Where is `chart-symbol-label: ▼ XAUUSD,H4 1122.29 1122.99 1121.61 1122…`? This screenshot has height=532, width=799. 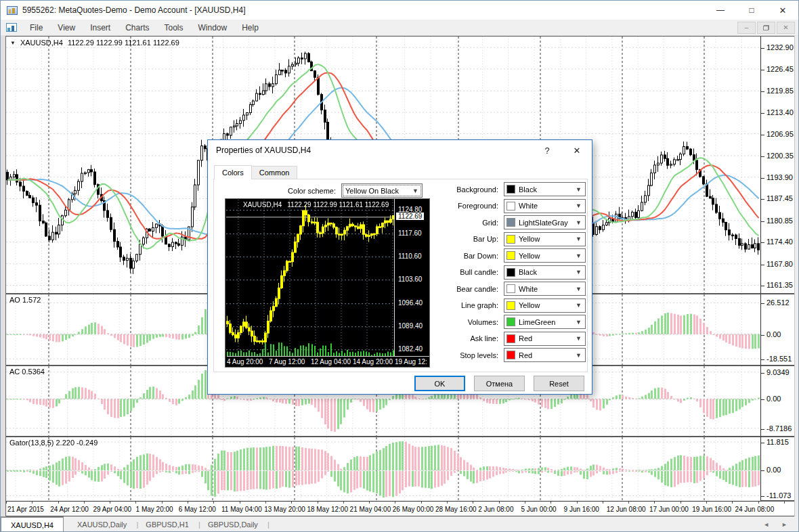
chart-symbol-label: ▼ XAUUSD,H4 1122.29 1122.99 1121.61 1122… is located at coordinates (95, 43).